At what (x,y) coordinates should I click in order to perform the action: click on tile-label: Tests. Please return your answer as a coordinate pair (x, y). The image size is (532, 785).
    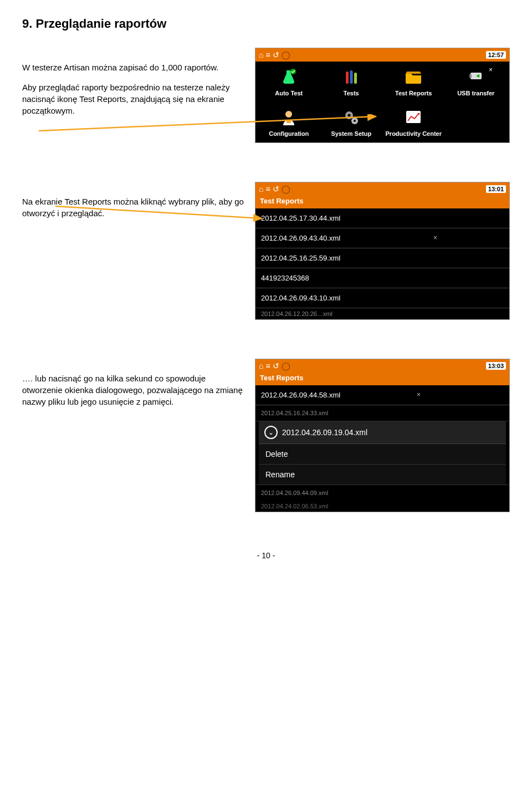
    Looking at the image, I should click on (351, 93).